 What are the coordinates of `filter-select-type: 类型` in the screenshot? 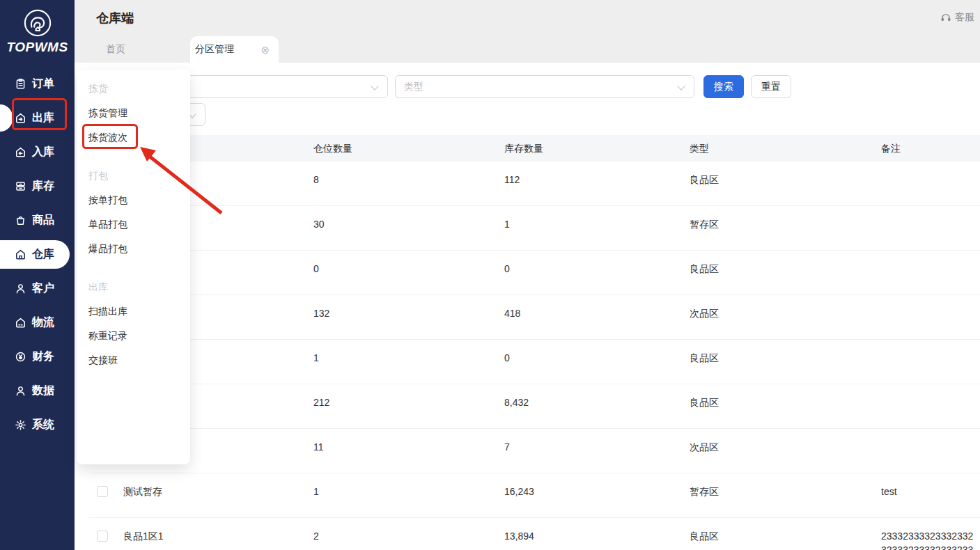 It's located at (545, 86).